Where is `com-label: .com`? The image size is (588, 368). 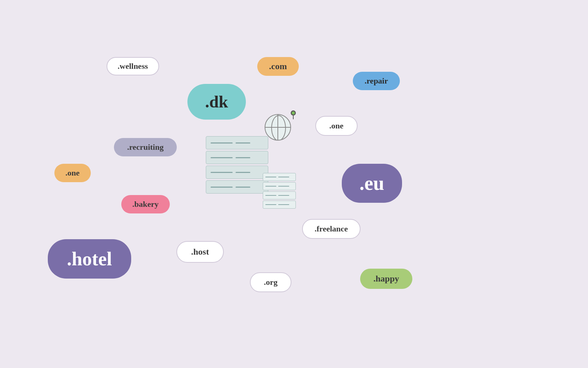
com-label: .com is located at coordinates (278, 66).